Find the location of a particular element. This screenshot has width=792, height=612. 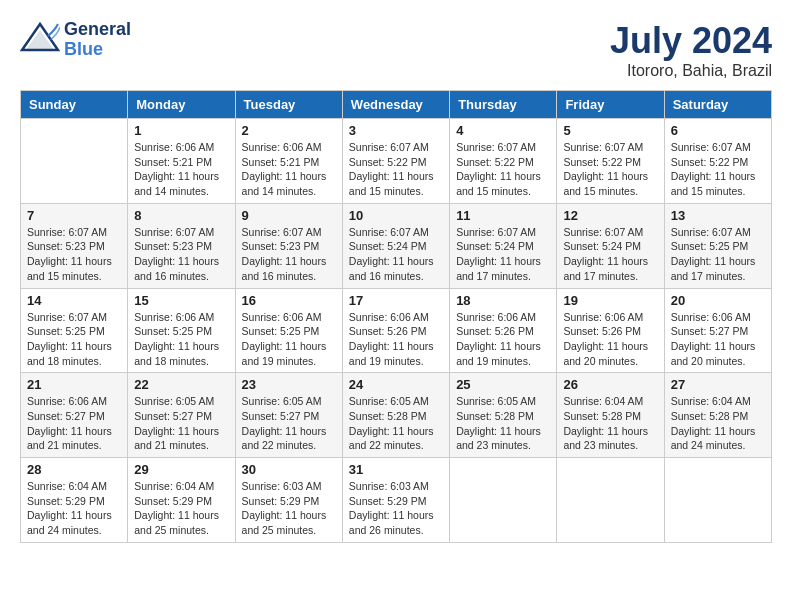

calendar-week-4: 21Sunrise: 6:06 AMSunset: 5:27 PMDayligh… is located at coordinates (396, 416).